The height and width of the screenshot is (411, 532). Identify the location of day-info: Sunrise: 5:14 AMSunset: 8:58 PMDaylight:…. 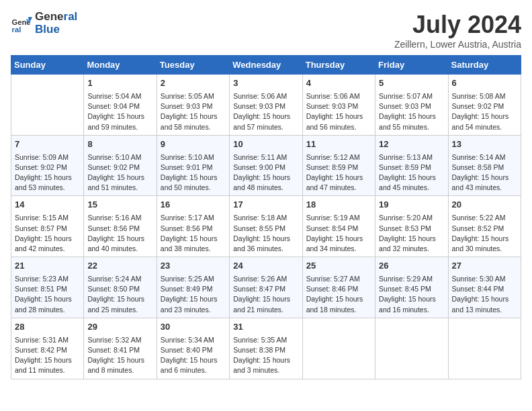
(485, 173).